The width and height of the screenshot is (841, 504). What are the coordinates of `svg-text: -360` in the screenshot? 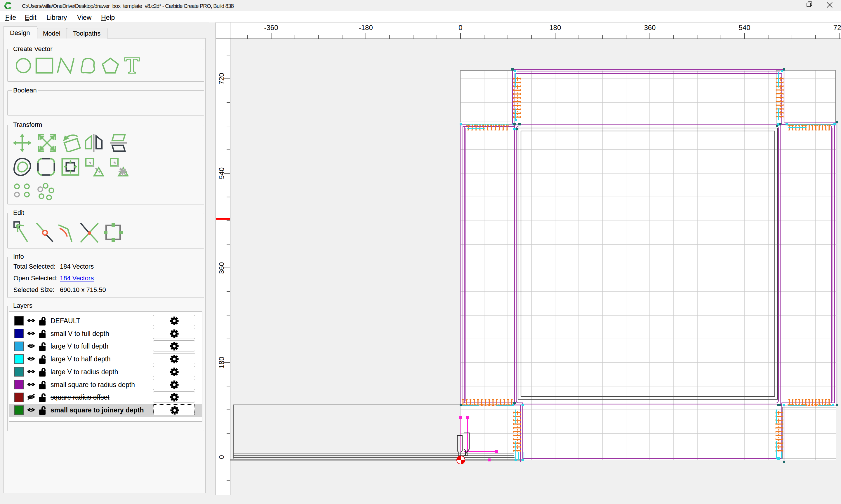 It's located at (271, 28).